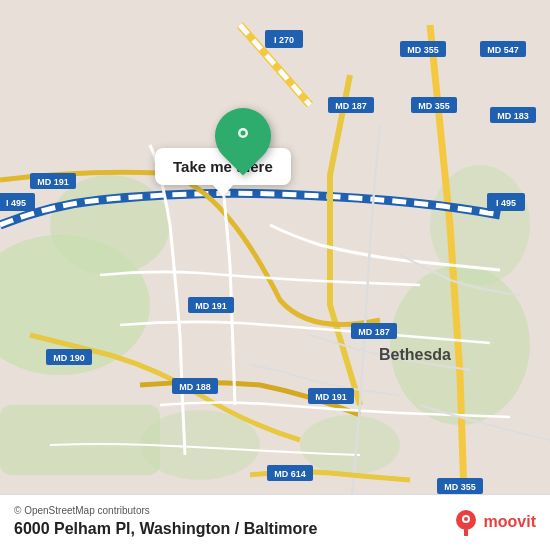 Image resolution: width=550 pixels, height=550 pixels. I want to click on moovit-logo: moovit, so click(494, 522).